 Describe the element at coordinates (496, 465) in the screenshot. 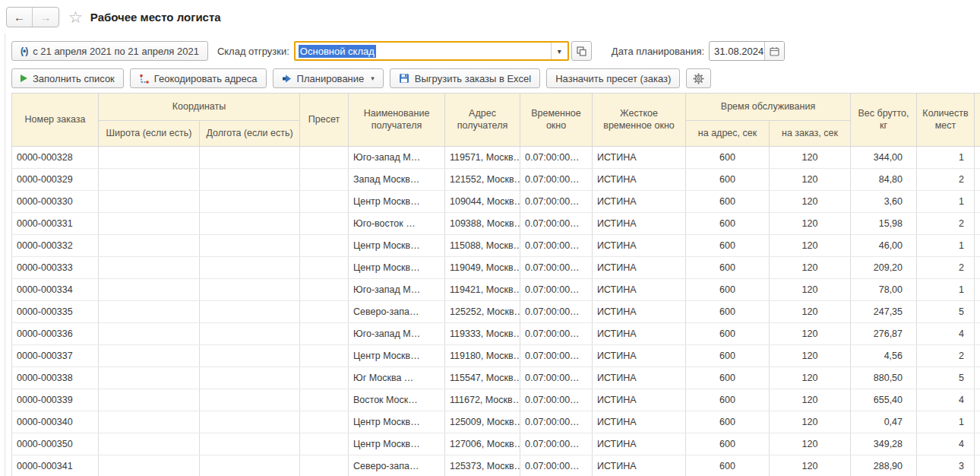

I see `table-row: 0000-000341 Северо-запа… 125373, Москв… …` at that location.